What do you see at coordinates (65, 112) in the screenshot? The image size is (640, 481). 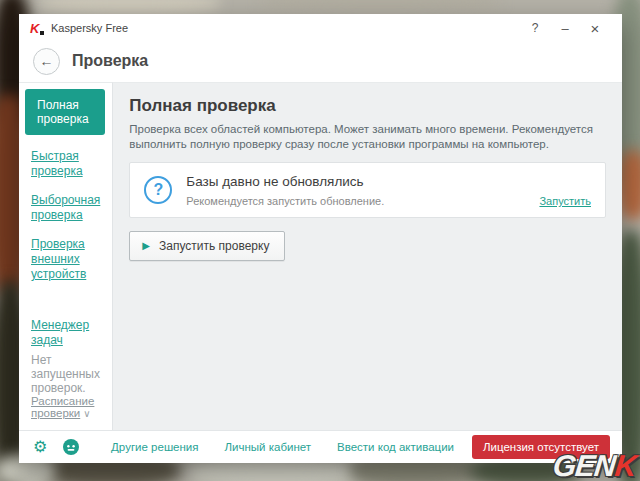 I see `sidebar-item-full-scan: Полная проверка` at bounding box center [65, 112].